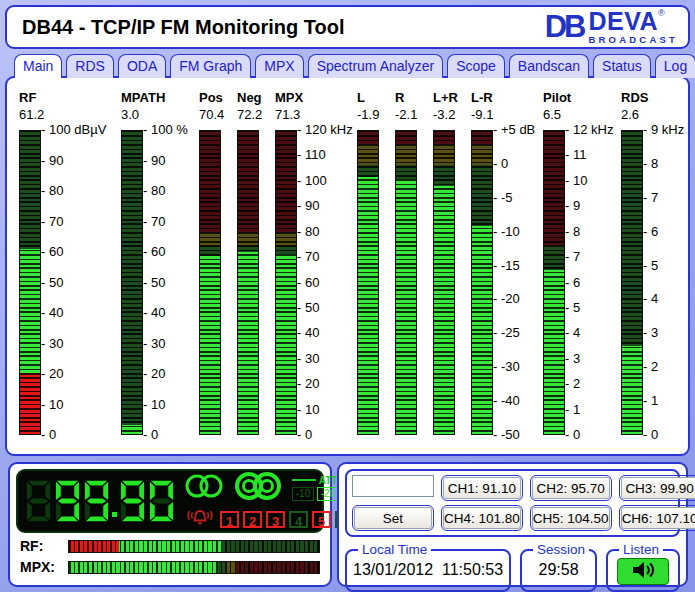 Image resolution: width=695 pixels, height=592 pixels. I want to click on tab-mpx: MPX, so click(279, 66).